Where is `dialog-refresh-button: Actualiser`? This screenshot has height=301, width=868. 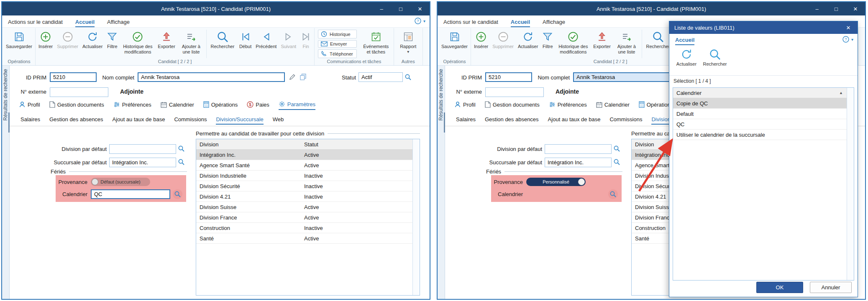 dialog-refresh-button: Actualiser is located at coordinates (686, 61).